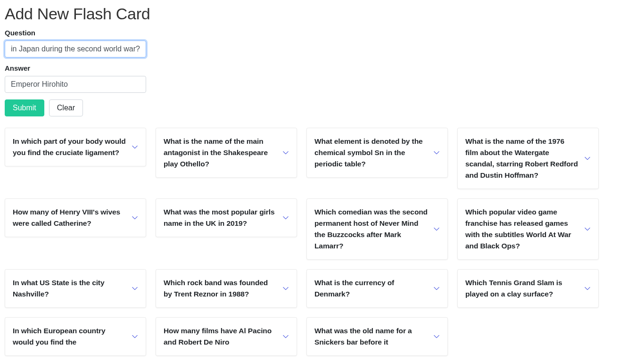 This screenshot has height=362, width=644. Describe the element at coordinates (69, 337) in the screenshot. I see `card-question: In which European country would you find…` at that location.